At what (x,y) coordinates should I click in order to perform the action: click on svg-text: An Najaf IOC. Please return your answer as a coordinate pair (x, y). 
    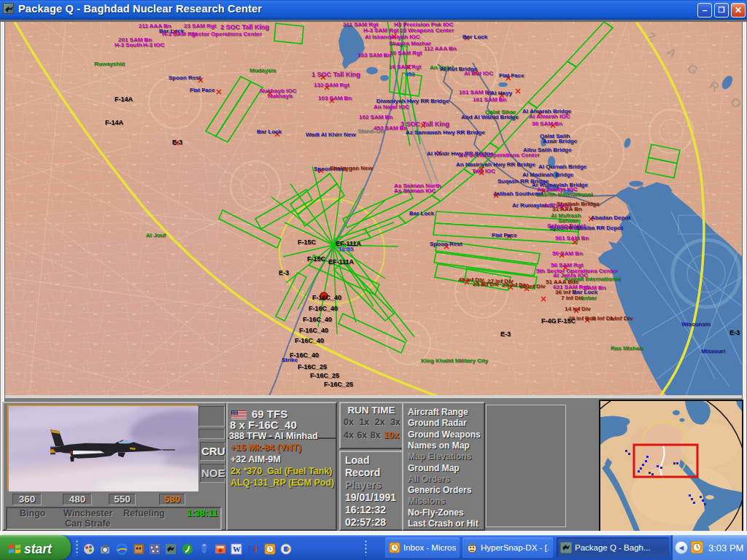
    Looking at the image, I should click on (391, 106).